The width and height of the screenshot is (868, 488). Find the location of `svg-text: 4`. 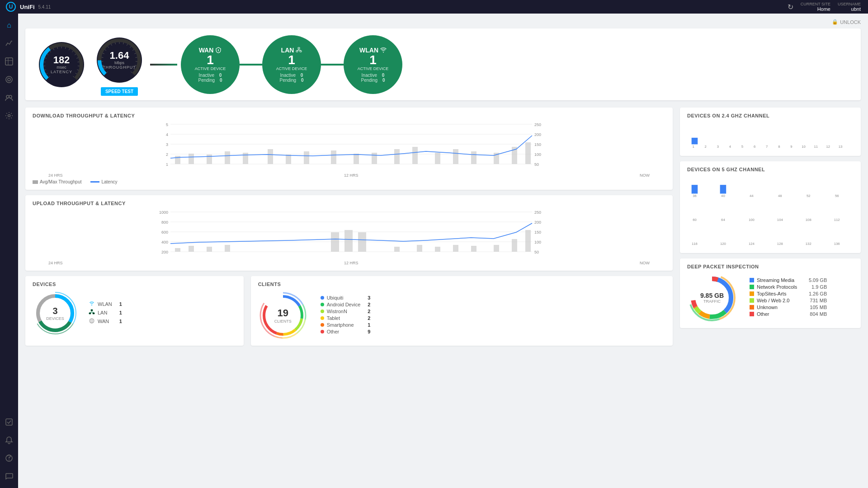

svg-text: 4 is located at coordinates (167, 135).